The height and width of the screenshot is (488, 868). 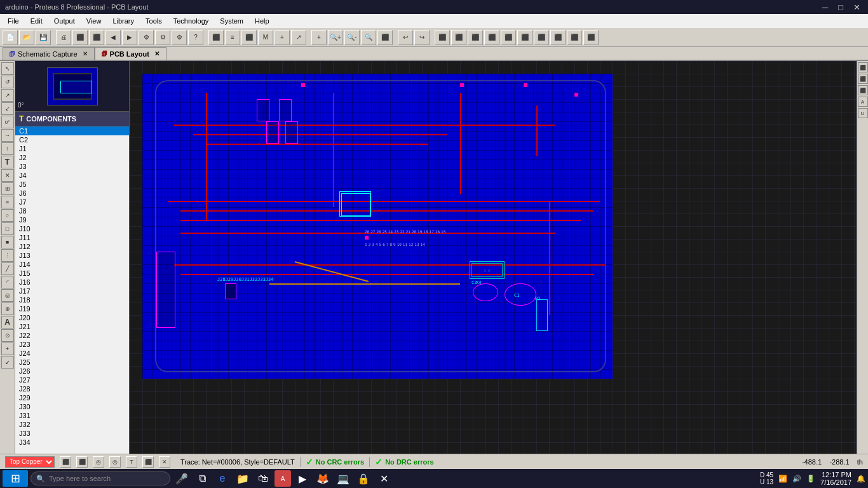 What do you see at coordinates (72, 290) in the screenshot?
I see `components-list: C1C2J1J2J3J4J5J6J7J8J9J10J11J12J13J14J15…` at bounding box center [72, 290].